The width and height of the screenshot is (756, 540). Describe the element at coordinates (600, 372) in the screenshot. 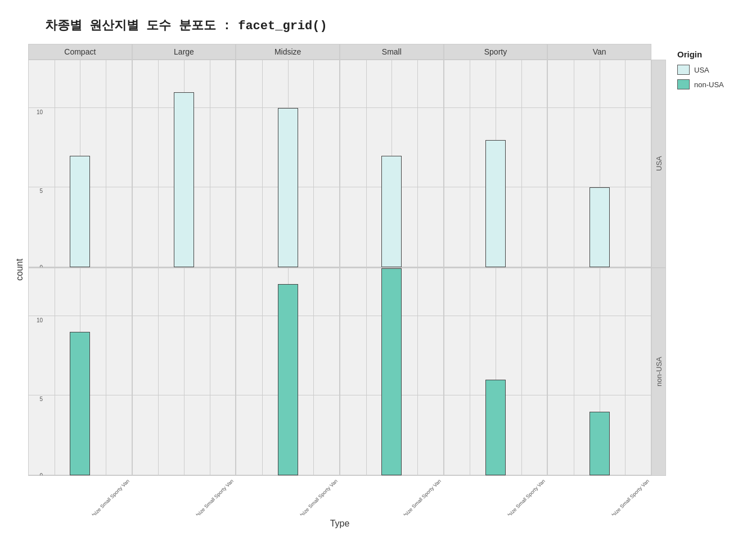

I see `cell-nonusa-van` at that location.